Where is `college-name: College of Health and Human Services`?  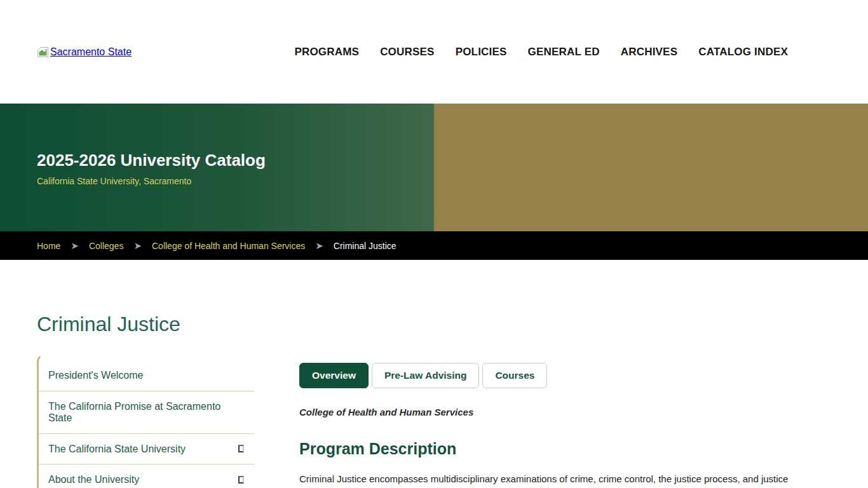
college-name: College of Health and Human Services is located at coordinates (566, 412).